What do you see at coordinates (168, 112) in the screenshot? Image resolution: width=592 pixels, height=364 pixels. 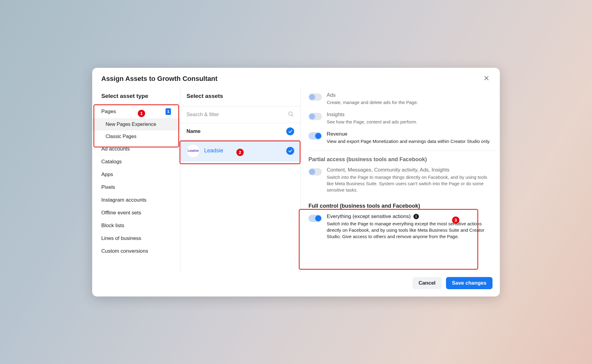 I see `asset-type-count-badge: 1` at bounding box center [168, 112].